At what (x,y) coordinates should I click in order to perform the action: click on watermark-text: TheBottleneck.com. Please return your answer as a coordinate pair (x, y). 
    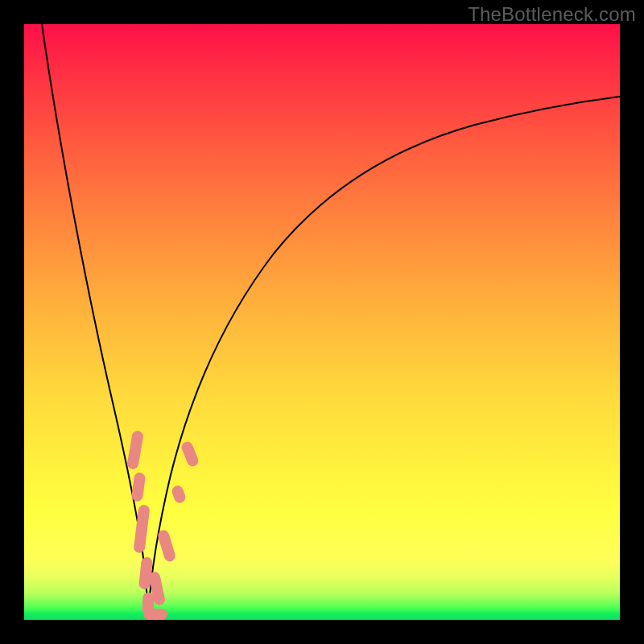
    Looking at the image, I should click on (552, 14).